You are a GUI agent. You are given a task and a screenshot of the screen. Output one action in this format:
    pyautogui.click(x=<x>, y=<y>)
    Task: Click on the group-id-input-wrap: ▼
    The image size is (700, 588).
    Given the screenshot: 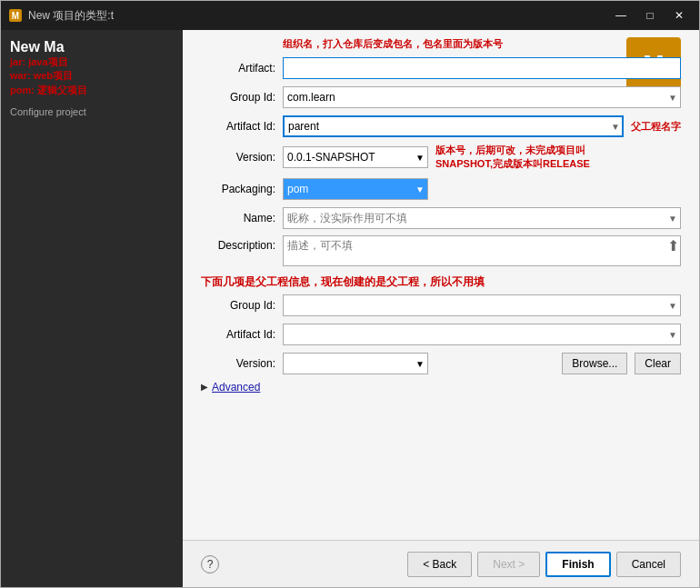 What is the action you would take?
    pyautogui.click(x=482, y=97)
    